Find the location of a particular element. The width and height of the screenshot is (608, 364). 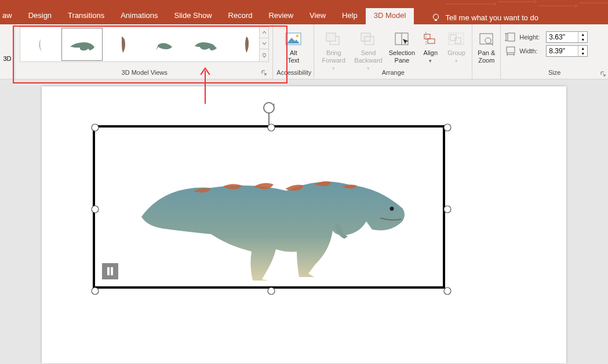

pan-zoom-icon is located at coordinates (486, 39).